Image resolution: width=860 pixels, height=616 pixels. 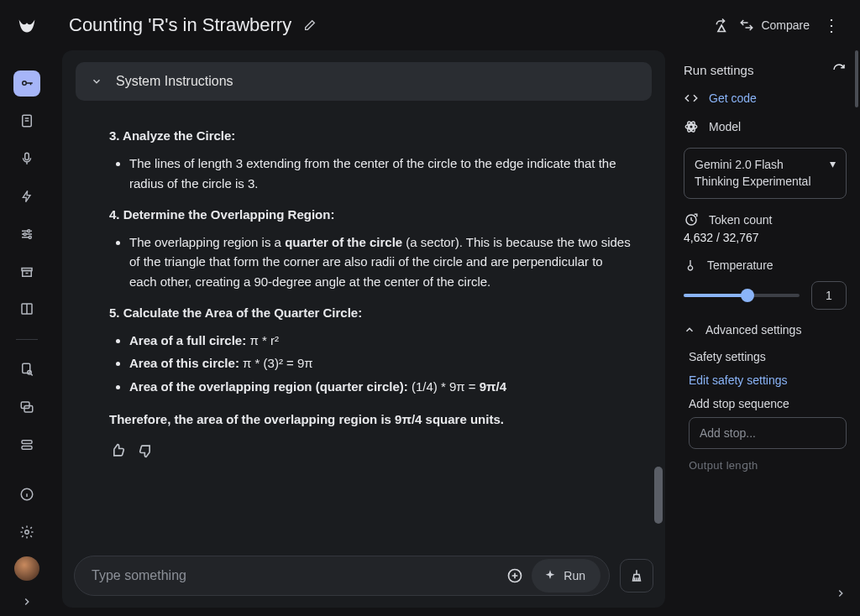 I want to click on sidebar-info-icon, so click(x=27, y=493).